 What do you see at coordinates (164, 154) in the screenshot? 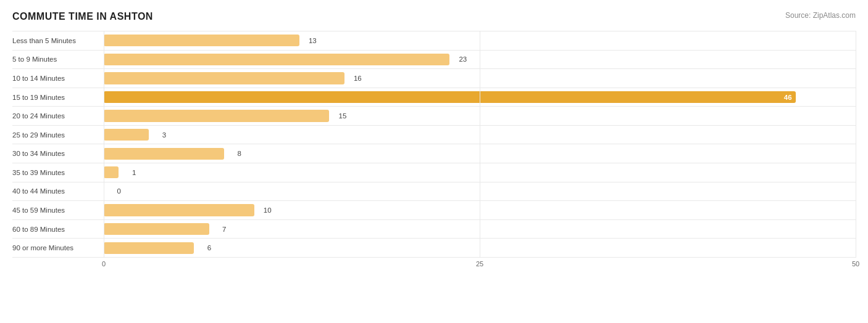
I see `bar-fill: 8` at bounding box center [164, 154].